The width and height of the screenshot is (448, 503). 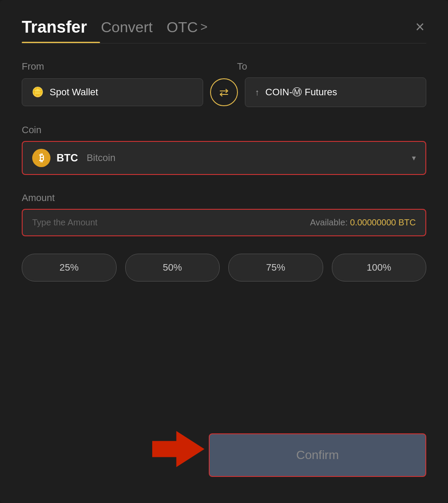 I want to click on red-arrow-icon, so click(x=178, y=449).